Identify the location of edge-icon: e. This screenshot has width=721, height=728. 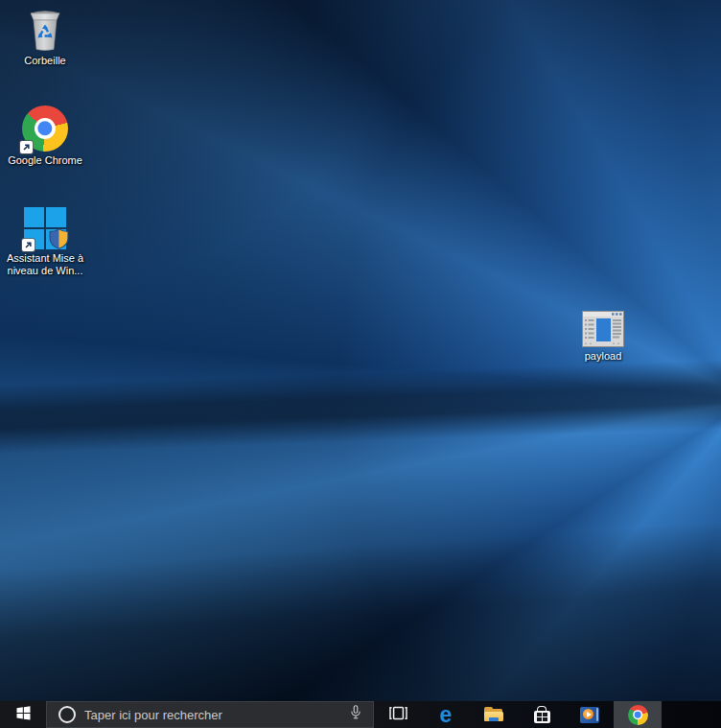
(447, 716).